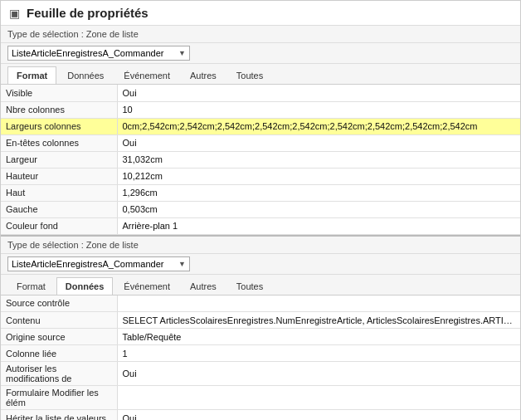 This screenshot has height=420, width=521. What do you see at coordinates (32, 75) in the screenshot?
I see `tab-format-1: Format` at bounding box center [32, 75].